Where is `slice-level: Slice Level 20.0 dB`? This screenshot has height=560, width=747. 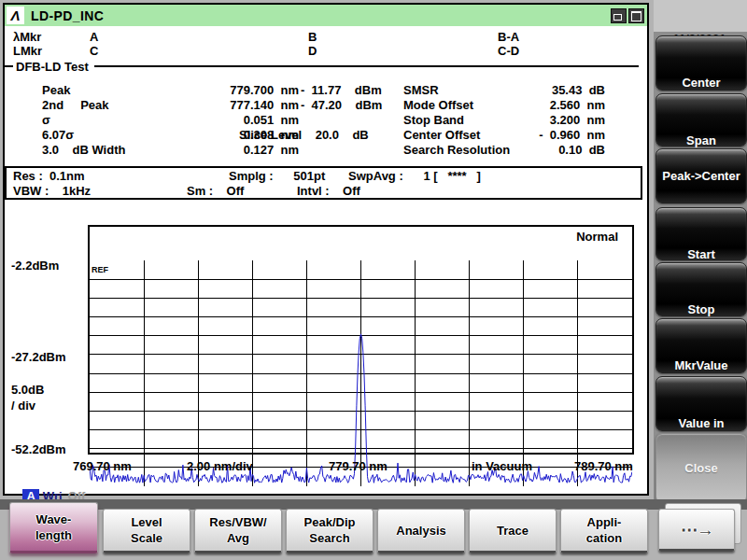
slice-level: Slice Level 20.0 dB is located at coordinates (304, 134).